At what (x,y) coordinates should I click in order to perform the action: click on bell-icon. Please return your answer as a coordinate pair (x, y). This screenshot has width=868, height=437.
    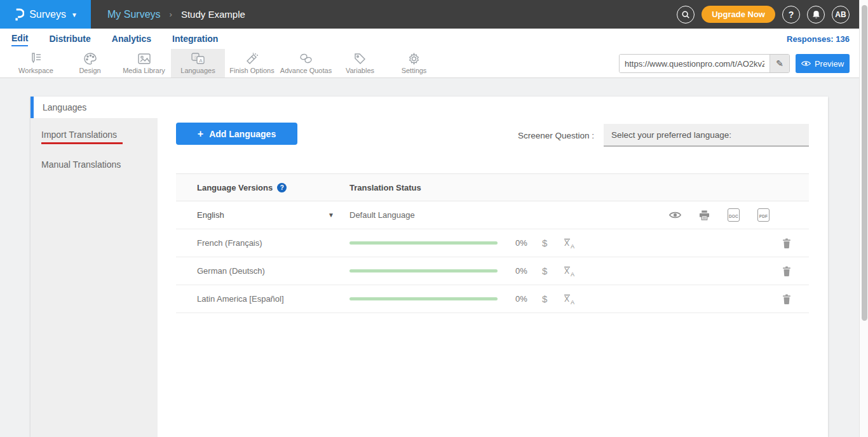
    Looking at the image, I should click on (816, 15).